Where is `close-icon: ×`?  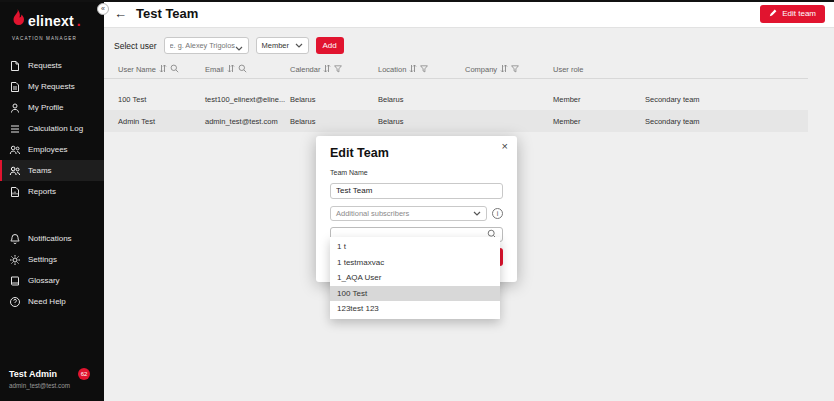
close-icon: × is located at coordinates (505, 146).